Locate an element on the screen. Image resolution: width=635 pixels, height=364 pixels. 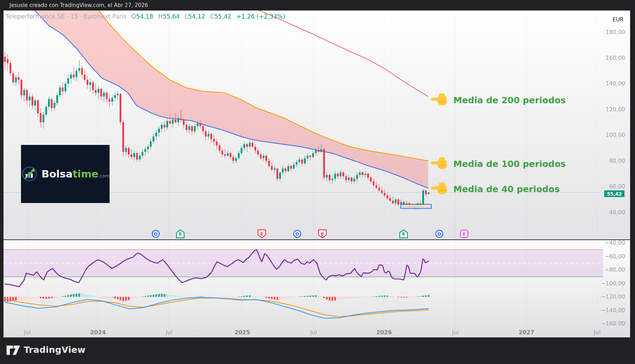
low-value: 54,12 is located at coordinates (197, 16).